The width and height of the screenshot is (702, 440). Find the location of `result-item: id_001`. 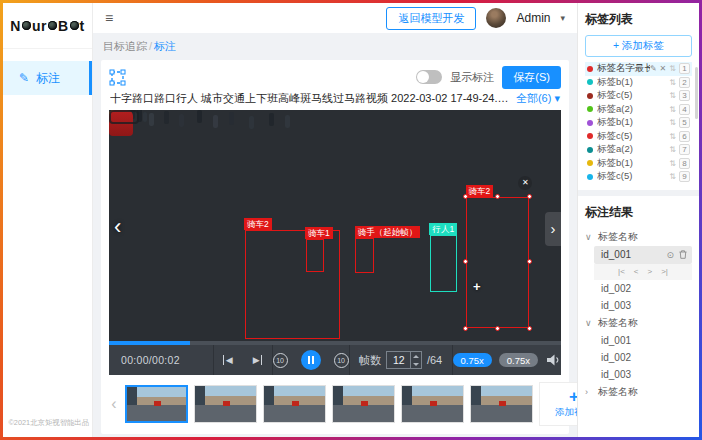

result-item: id_001 is located at coordinates (638, 340).